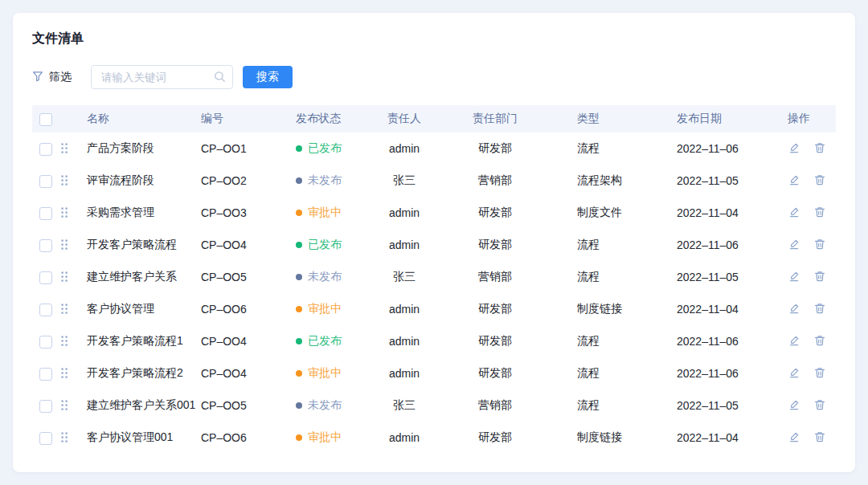 This screenshot has height=485, width=868. What do you see at coordinates (141, 245) in the screenshot?
I see `cell-name: 开发客户策略流程` at bounding box center [141, 245].